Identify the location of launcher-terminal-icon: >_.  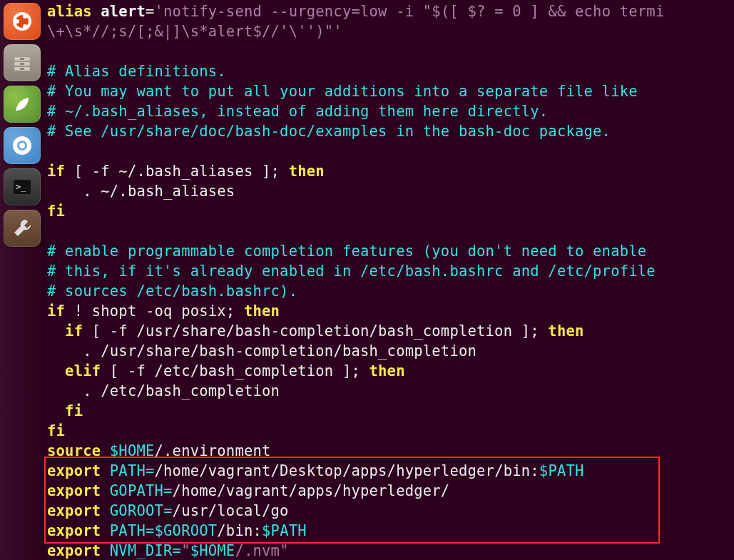
(22, 187).